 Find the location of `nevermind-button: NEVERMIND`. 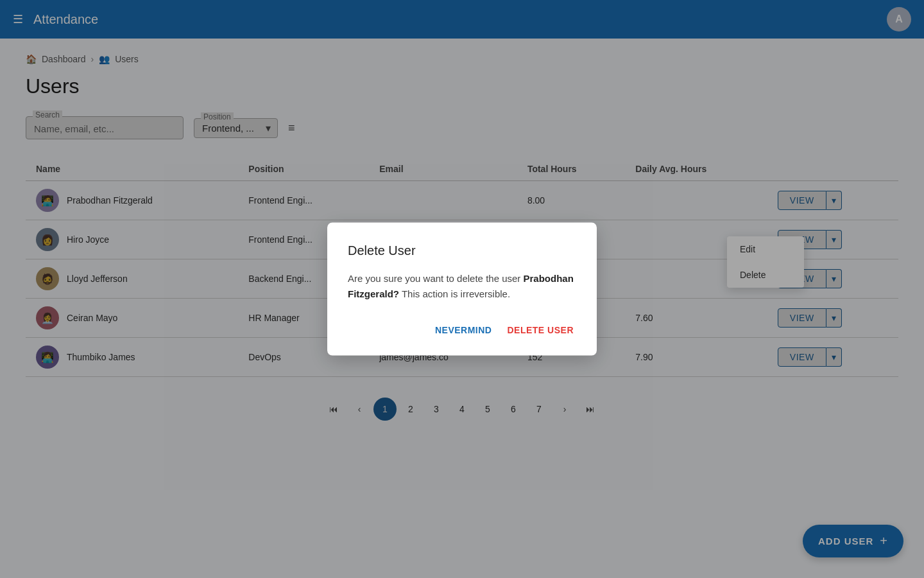

nevermind-button: NEVERMIND is located at coordinates (463, 330).